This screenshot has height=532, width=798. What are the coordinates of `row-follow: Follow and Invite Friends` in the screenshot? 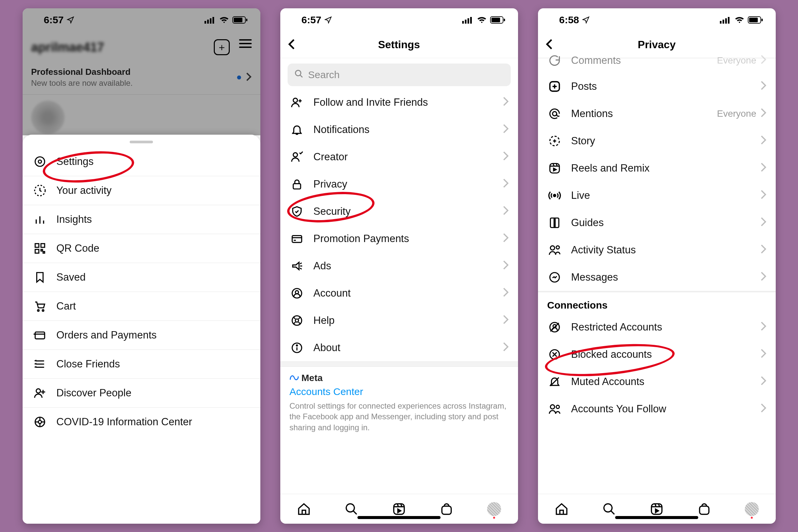 It's located at (399, 102).